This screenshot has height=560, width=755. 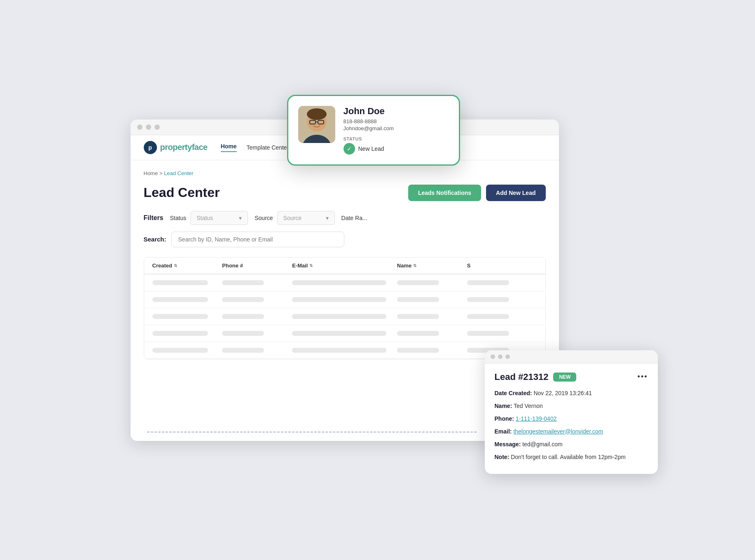 What do you see at coordinates (643, 377) in the screenshot?
I see `more-options-icon: •••` at bounding box center [643, 377].